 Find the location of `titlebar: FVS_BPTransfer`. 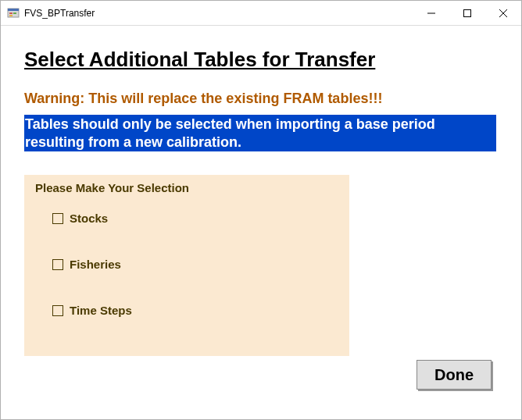

titlebar: FVS_BPTransfer is located at coordinates (261, 13).